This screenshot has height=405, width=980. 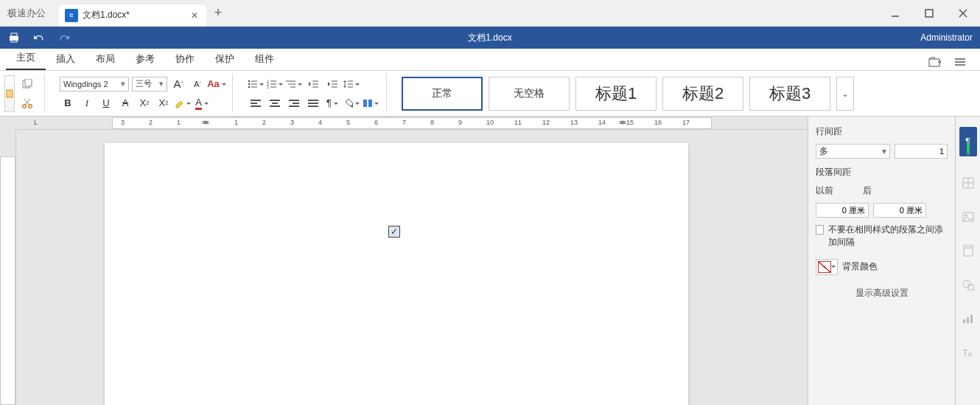 I want to click on inserted-checkbox-symbol, so click(x=394, y=232).